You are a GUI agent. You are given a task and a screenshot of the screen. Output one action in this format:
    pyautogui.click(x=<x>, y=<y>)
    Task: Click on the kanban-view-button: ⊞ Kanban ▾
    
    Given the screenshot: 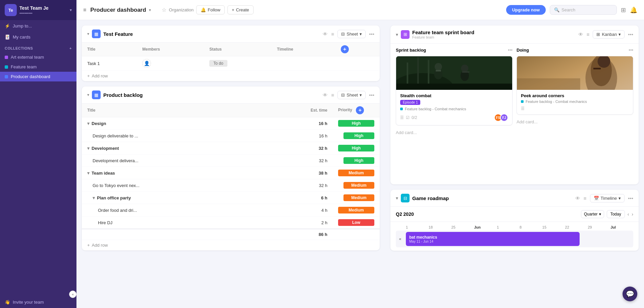 What is the action you would take?
    pyautogui.click(x=608, y=34)
    